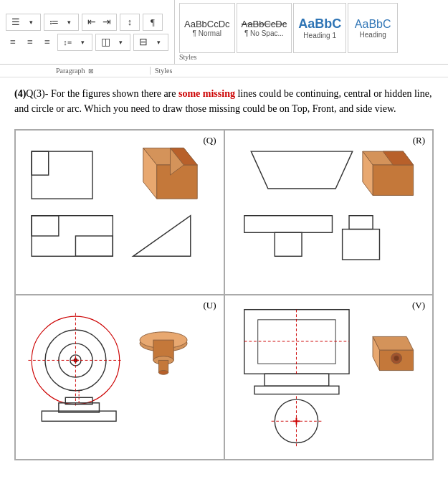 This screenshot has height=502, width=448. Describe the element at coordinates (105, 42) in the screenshot. I see `shading-icon: ◫` at that location.